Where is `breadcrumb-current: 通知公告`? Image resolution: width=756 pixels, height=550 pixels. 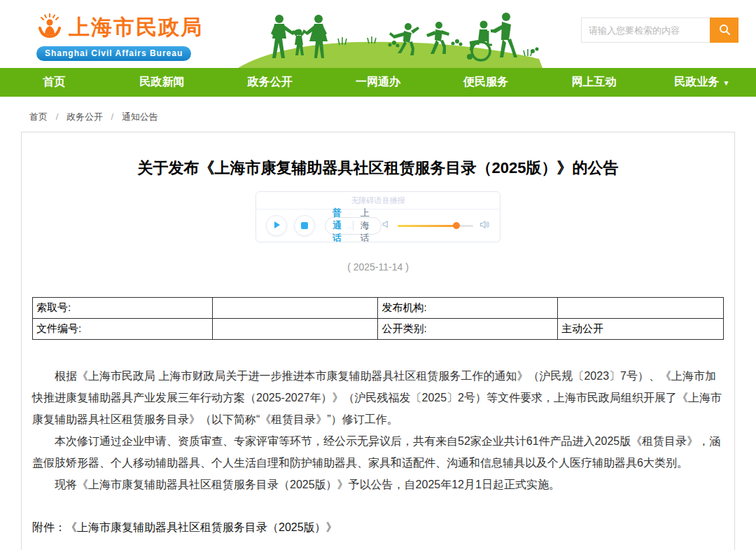 breadcrumb-current: 通知公告 is located at coordinates (140, 116).